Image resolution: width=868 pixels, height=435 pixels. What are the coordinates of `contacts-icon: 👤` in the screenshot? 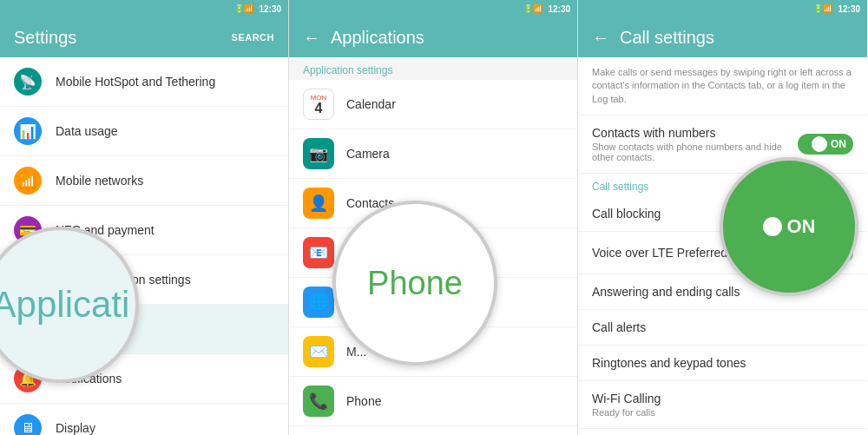 It's located at (319, 203).